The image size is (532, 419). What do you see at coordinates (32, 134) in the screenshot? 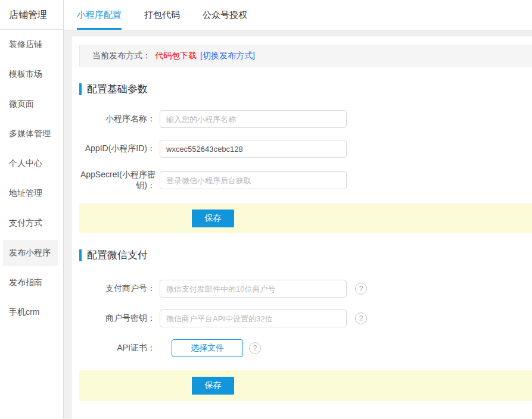
I see `sidebar-item-media-management: 多媒体管理` at bounding box center [32, 134].